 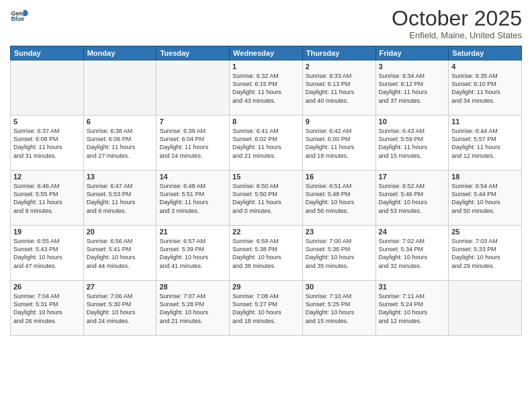 What do you see at coordinates (339, 177) in the screenshot?
I see `day-number: 16` at bounding box center [339, 177].